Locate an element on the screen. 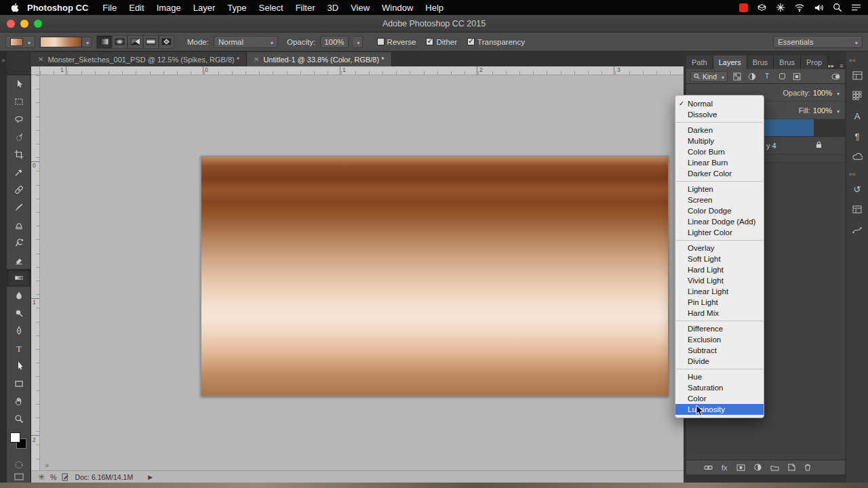  clone-stamp-tool is located at coordinates (19, 225).